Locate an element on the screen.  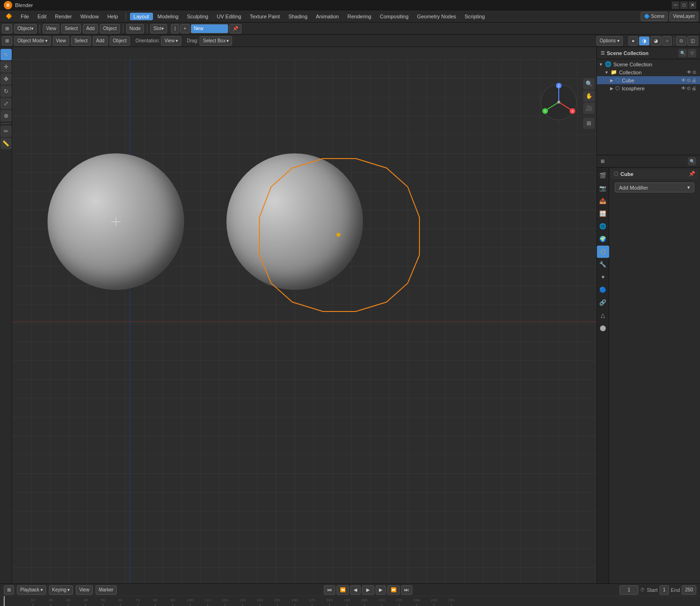
outliner-filter: ▽ is located at coordinates (692, 53).